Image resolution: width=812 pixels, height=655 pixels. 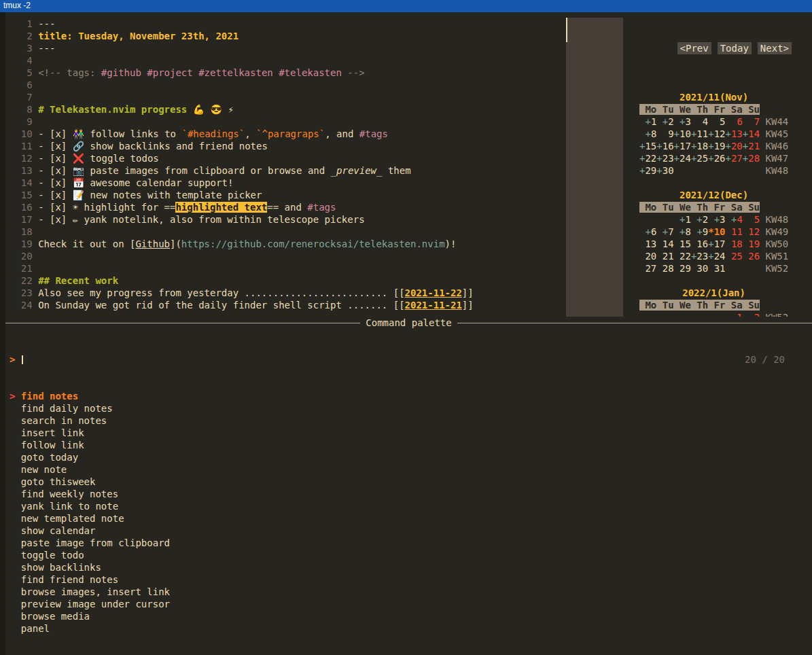 I want to click on calendar-day: 4, so click(x=700, y=122).